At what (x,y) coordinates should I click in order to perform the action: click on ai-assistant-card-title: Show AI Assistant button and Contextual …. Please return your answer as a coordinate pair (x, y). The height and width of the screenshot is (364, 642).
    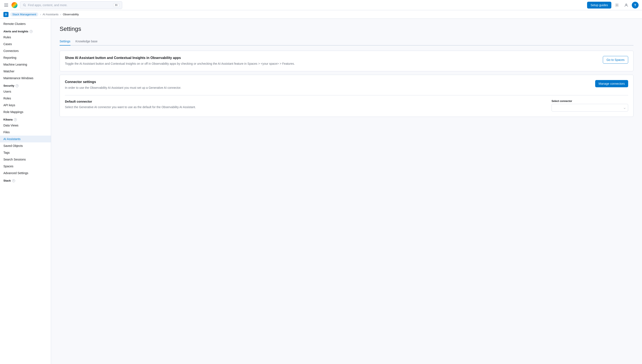
    Looking at the image, I should click on (332, 58).